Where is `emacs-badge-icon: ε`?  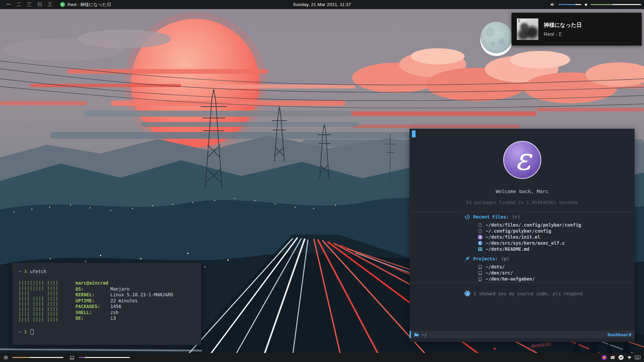
emacs-badge-icon: ε is located at coordinates (468, 294).